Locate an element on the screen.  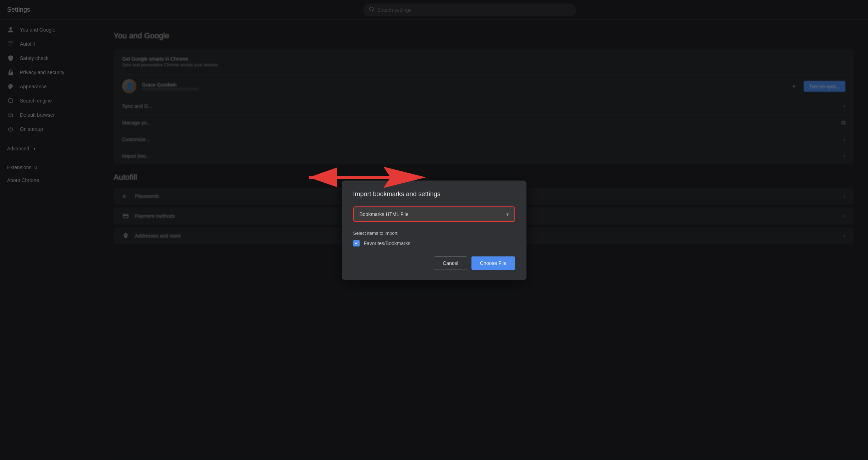
favorites-checkbox: ✓ is located at coordinates (356, 243).